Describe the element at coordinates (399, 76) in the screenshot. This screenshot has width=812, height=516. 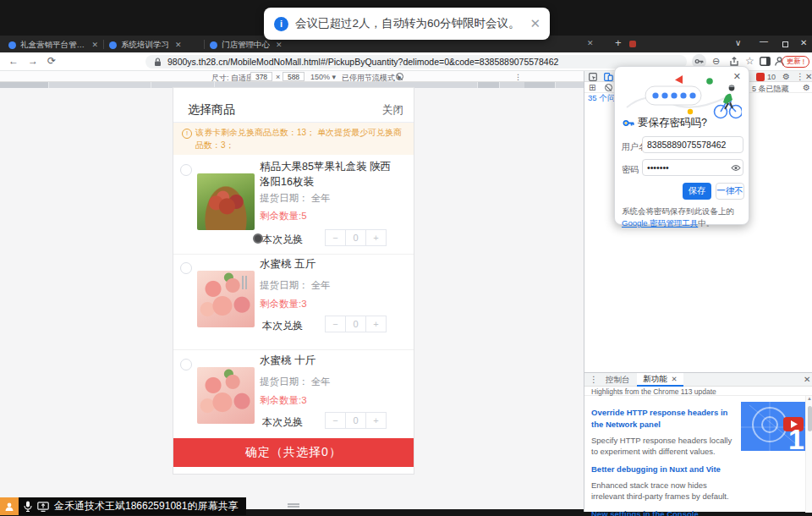
I see `no-throttle-icon` at that location.